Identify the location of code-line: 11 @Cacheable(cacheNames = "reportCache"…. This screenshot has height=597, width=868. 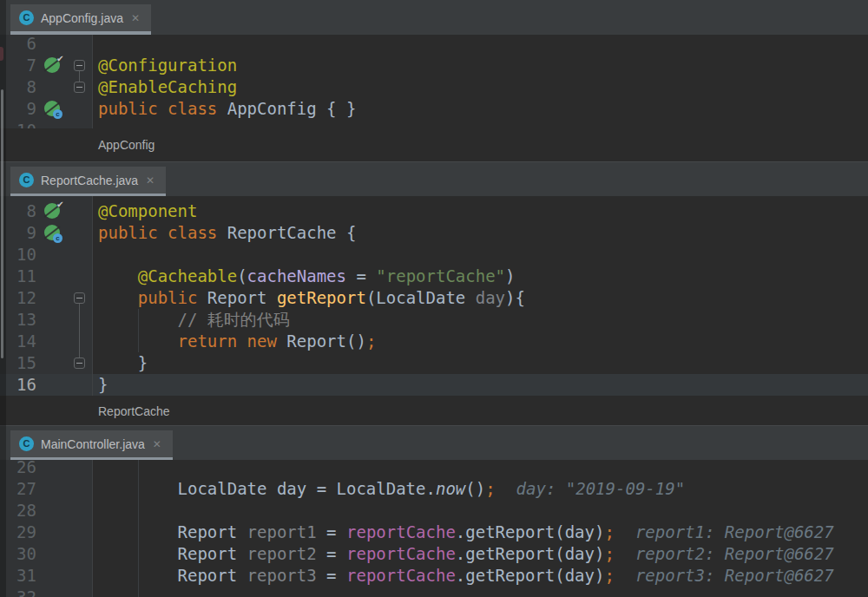
(434, 276).